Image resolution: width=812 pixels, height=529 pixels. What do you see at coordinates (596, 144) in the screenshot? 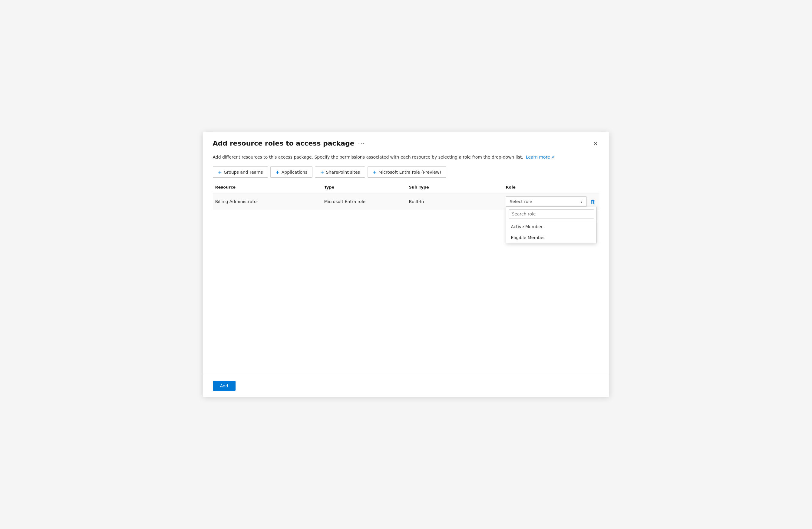
I see `close-button: ✕` at bounding box center [596, 144].